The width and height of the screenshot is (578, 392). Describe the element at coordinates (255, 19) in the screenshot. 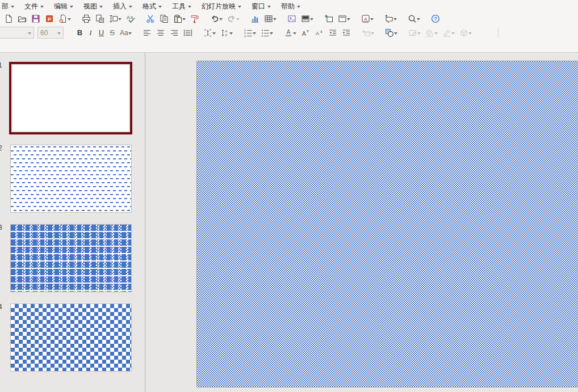

I see `chart-button` at that location.